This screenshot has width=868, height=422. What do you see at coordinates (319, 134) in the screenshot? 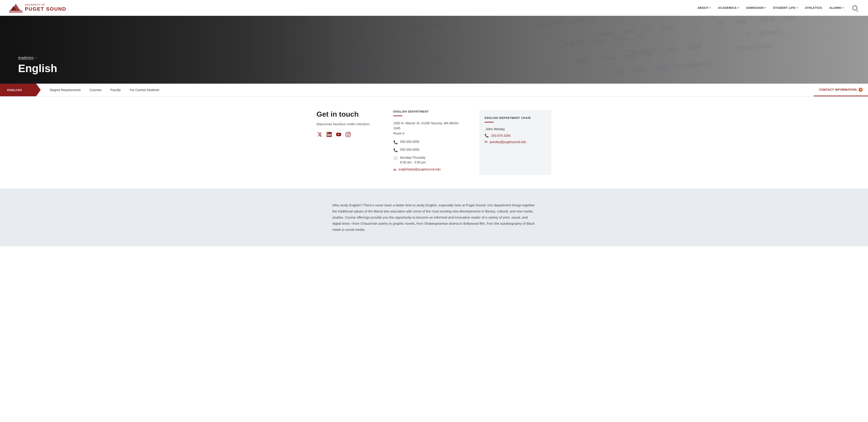
I see `twitter-x-icon` at bounding box center [319, 134].